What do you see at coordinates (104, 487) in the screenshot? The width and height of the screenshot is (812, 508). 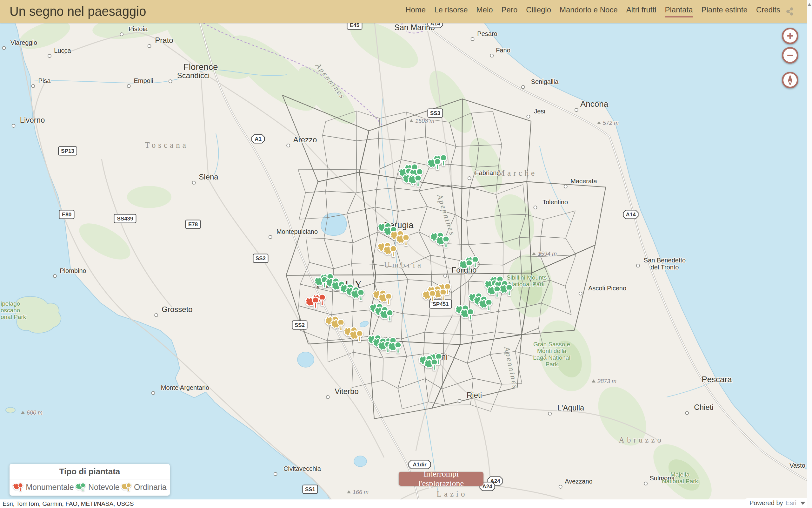 I see `legend-item-label: Notevole` at bounding box center [104, 487].